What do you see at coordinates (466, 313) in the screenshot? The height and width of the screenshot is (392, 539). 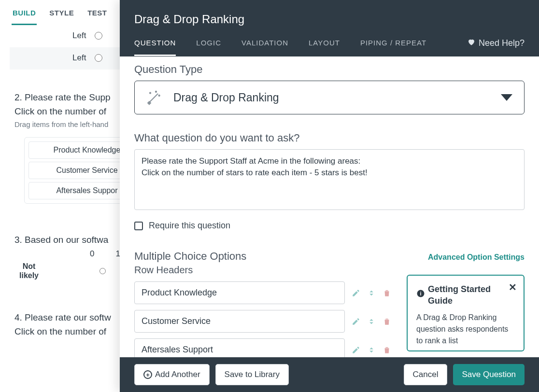 I see `getting-started-guide: ✕ i Getting Started Guide A Drag & Drop …` at bounding box center [466, 313].